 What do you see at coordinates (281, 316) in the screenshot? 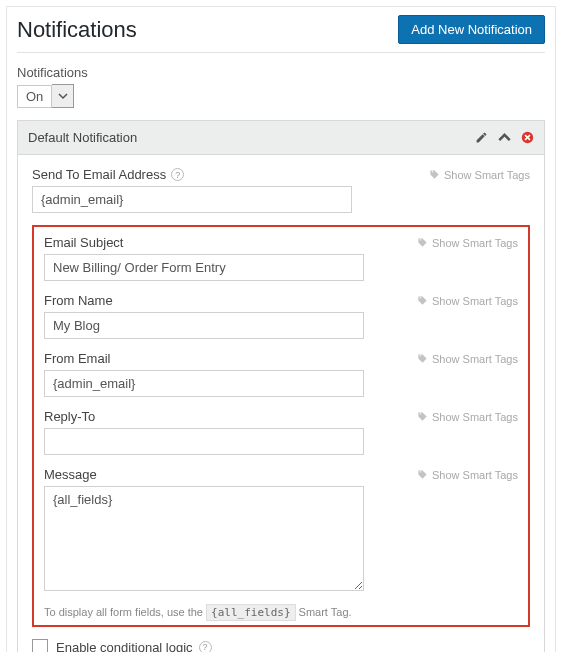
I see `from-name-field: From Name Show Smart Tags` at bounding box center [281, 316].